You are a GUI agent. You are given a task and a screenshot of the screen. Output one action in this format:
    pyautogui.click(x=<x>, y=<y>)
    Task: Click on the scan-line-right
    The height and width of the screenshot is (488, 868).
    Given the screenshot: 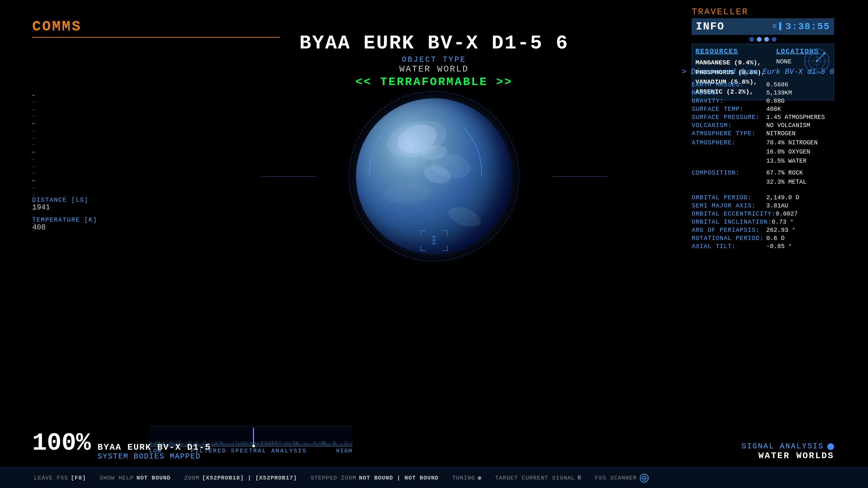 What is the action you would take?
    pyautogui.click(x=580, y=176)
    